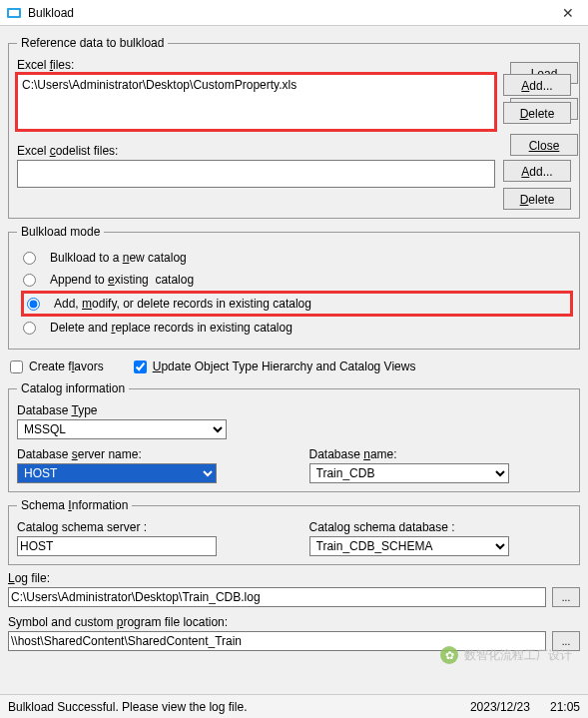 This screenshot has height=718, width=588. What do you see at coordinates (294, 410) in the screenshot?
I see `db-type-label: Database Type` at bounding box center [294, 410].